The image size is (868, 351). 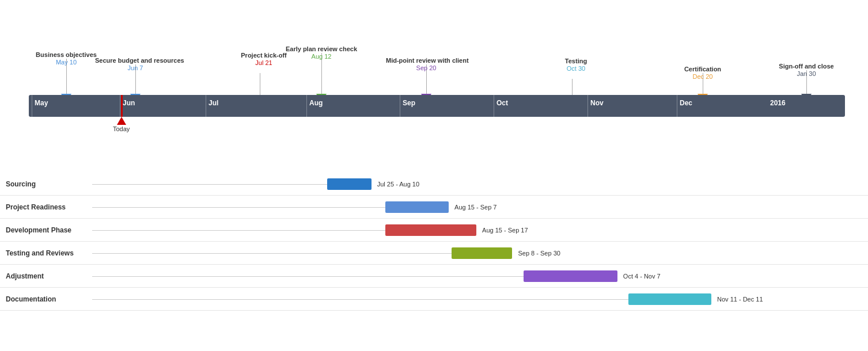 I want to click on milestone-label-box-secure-budget: Secure budget and resourcesJun 7, so click(x=135, y=64).